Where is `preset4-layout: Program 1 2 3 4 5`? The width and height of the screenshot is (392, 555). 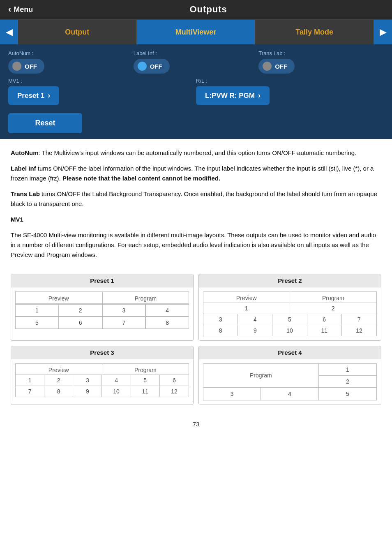
preset4-layout: Program 1 2 3 4 5 is located at coordinates (290, 382).